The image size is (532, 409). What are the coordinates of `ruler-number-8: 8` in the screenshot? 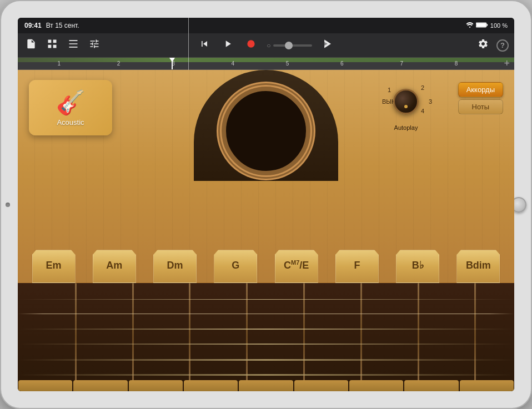 It's located at (456, 63).